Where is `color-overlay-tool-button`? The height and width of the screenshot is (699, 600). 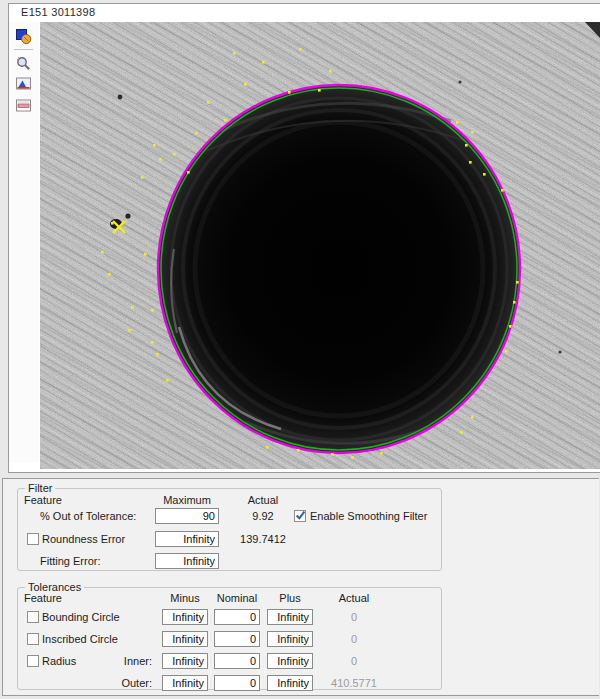
color-overlay-tool-button is located at coordinates (24, 36).